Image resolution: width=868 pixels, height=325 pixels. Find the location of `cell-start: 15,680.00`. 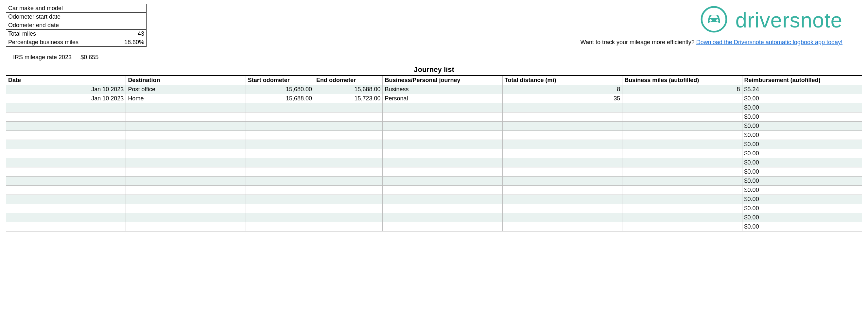

cell-start: 15,680.00 is located at coordinates (280, 90).